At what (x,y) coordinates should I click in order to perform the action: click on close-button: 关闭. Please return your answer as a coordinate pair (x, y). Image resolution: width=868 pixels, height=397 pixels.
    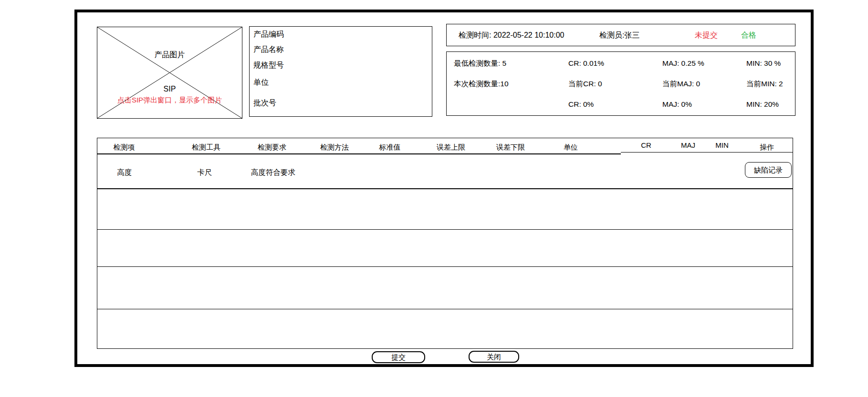
    Looking at the image, I should click on (494, 356).